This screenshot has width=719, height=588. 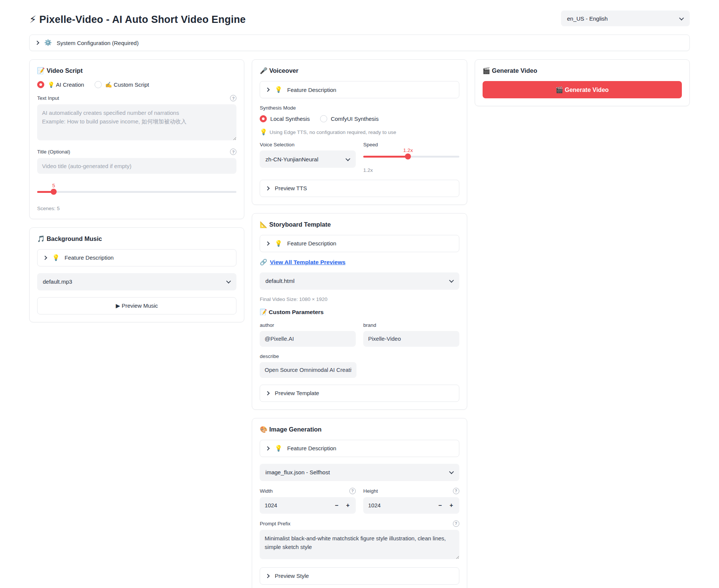 What do you see at coordinates (451, 505) in the screenshot?
I see `height-increment-button: +` at bounding box center [451, 505].